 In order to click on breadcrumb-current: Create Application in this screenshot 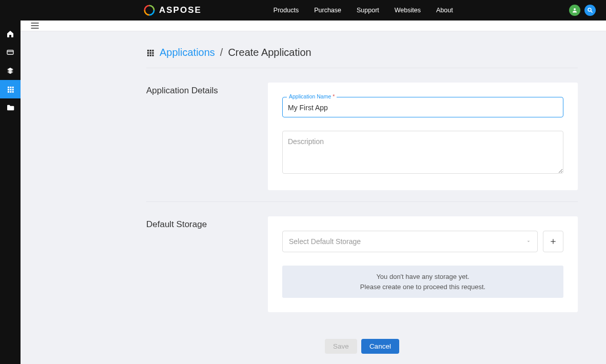, I will do `click(269, 52)`.